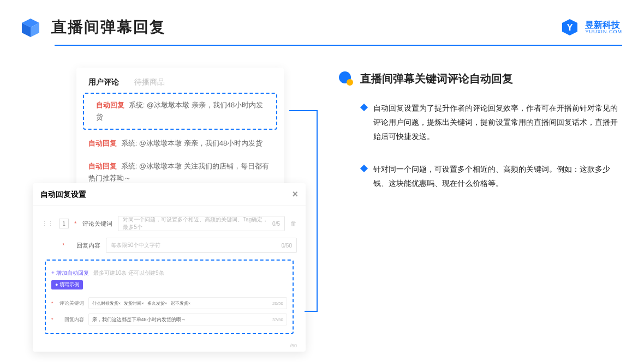 This screenshot has width=644, height=362. Describe the element at coordinates (180, 111) in the screenshot. I see `highlighted-comment: 自动回复 系统: @冰墩墩本墩 亲亲，我们48小时内发货` at that location.